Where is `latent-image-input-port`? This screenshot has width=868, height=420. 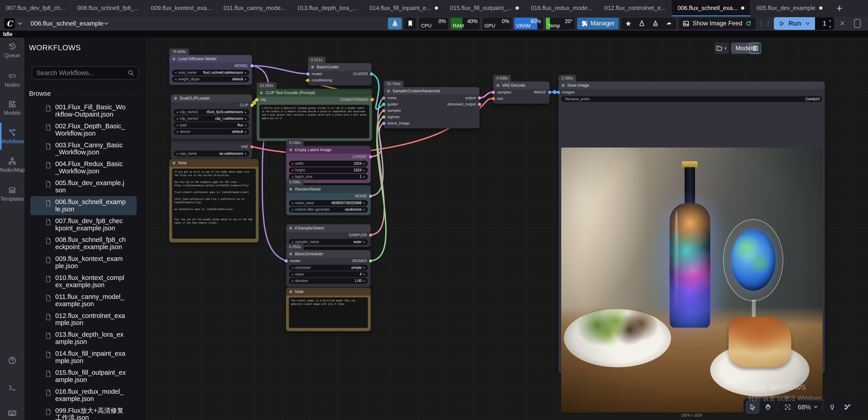 latent-image-input-port is located at coordinates (384, 123).